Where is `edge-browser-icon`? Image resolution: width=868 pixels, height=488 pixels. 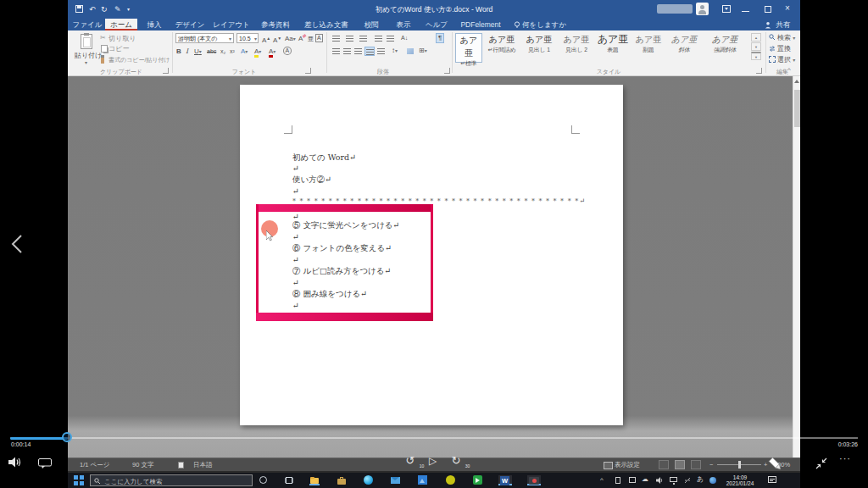 edge-browser-icon is located at coordinates (368, 480).